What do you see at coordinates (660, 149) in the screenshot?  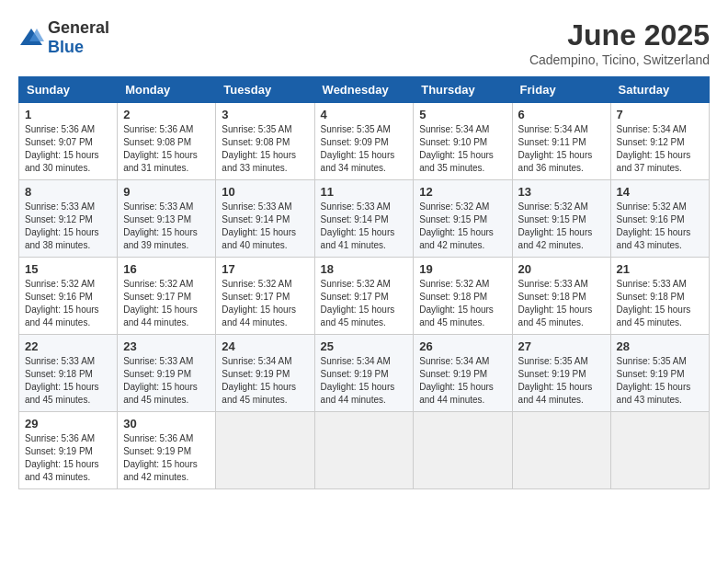 I see `day-info: Sunrise: 5:34 AM Sunset: 9:12 PM Dayligh…` at bounding box center [660, 149].